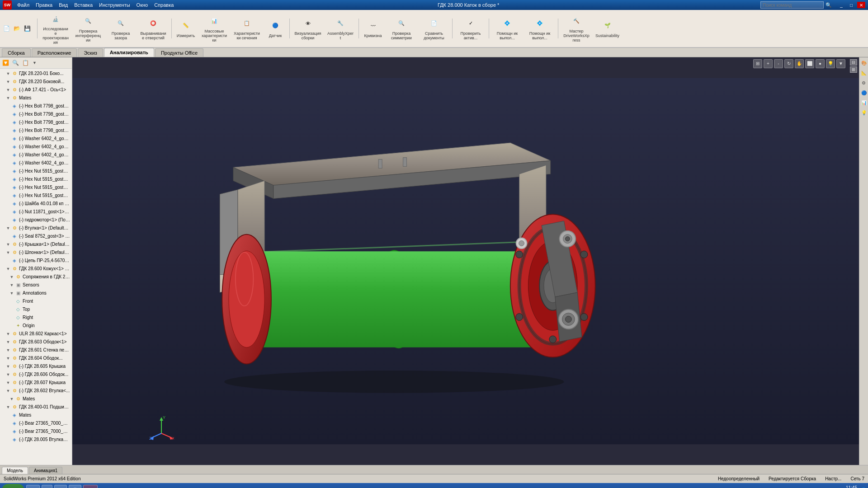  I want to click on toolbar-visualize: 👁 Визуализация сборки, so click(308, 28).